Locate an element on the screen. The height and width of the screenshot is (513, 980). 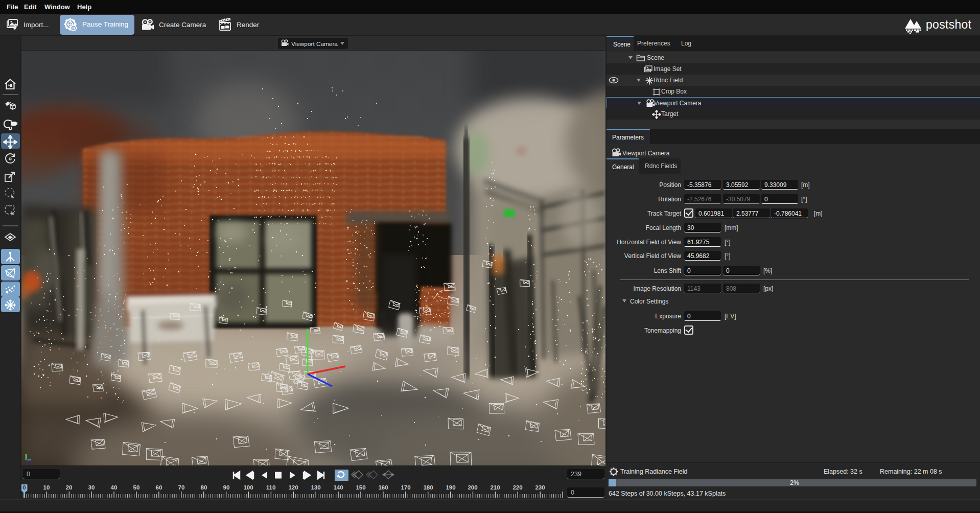
svg-text: 150 is located at coordinates (361, 487).